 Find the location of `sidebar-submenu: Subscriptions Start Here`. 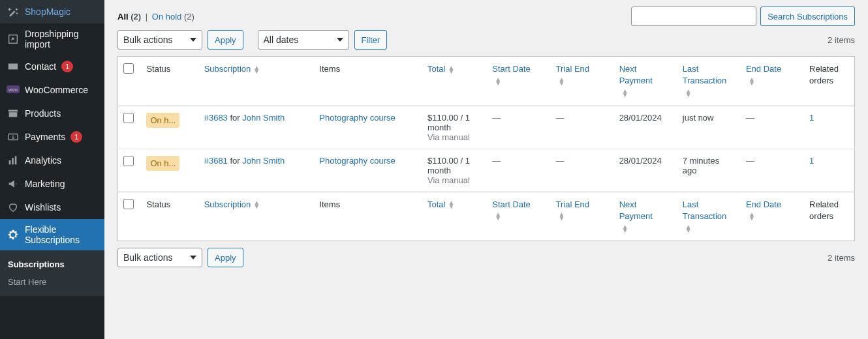

sidebar-submenu: Subscriptions Start Here is located at coordinates (52, 273).